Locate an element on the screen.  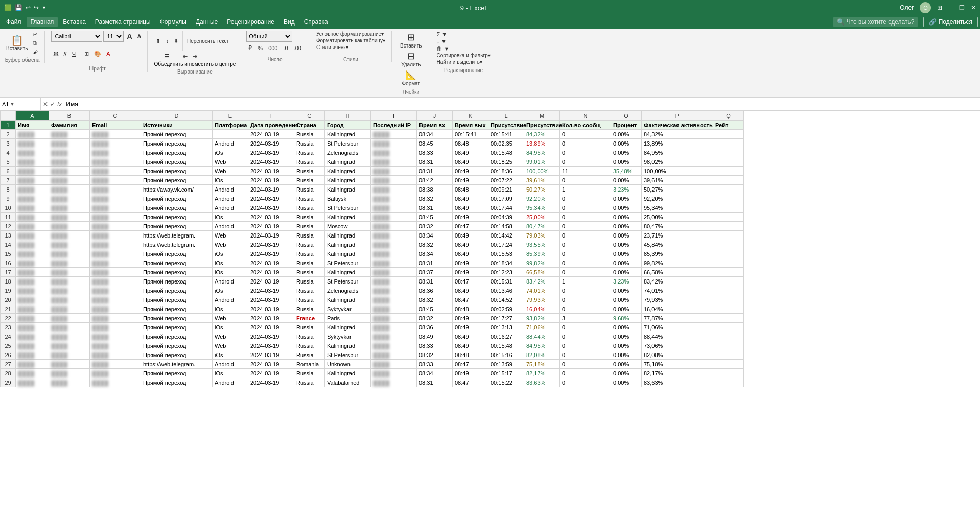
col-header-J: J is located at coordinates (435, 116).